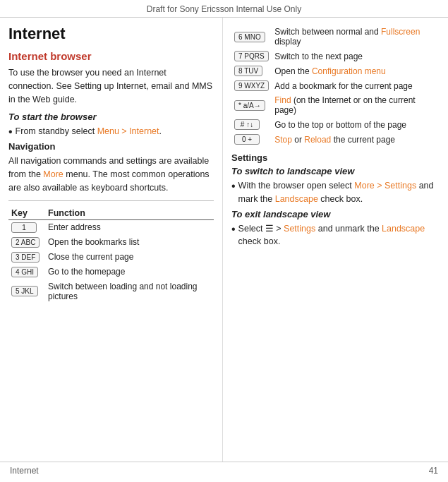  Describe the element at coordinates (251, 124) in the screenshot. I see `key-cell: # ↑↓` at that location.